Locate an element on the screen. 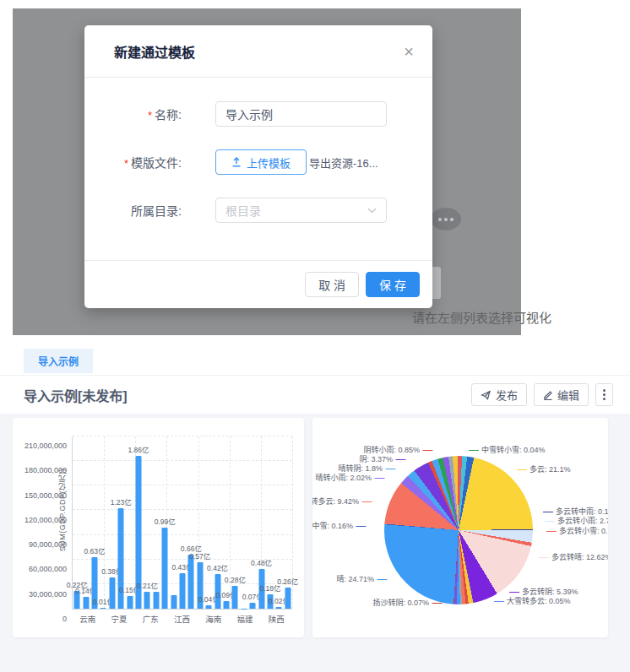 This screenshot has height=672, width=630. title-row: 导入示例[未发布] 发布 编辑 is located at coordinates (315, 395).